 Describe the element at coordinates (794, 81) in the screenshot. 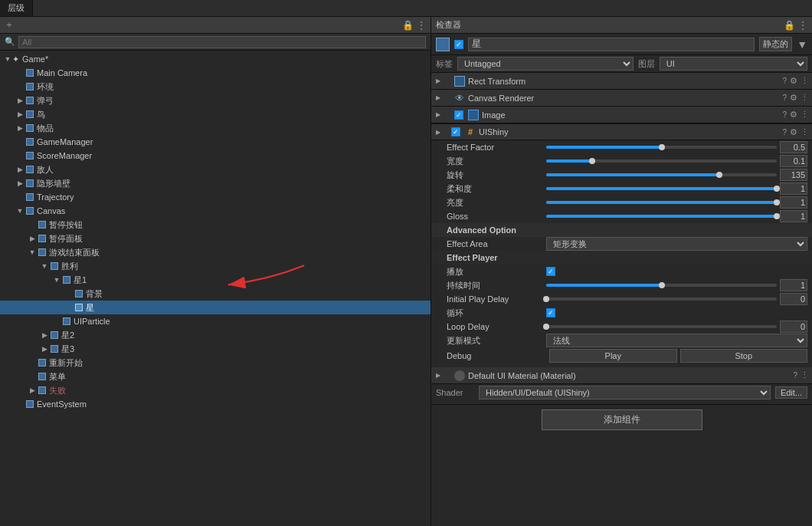

I see `rect-transform-settings-icon: ⚙` at that location.